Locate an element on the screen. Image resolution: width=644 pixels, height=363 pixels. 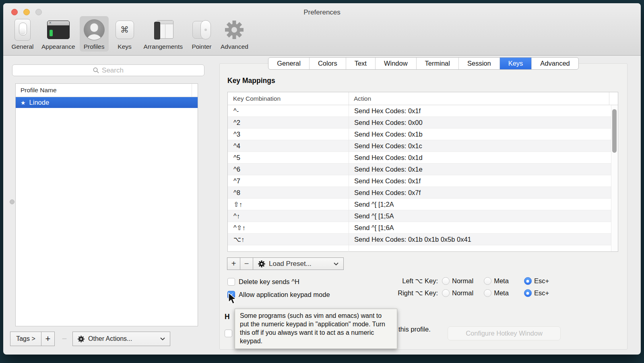
tab-general: General is located at coordinates (289, 64).